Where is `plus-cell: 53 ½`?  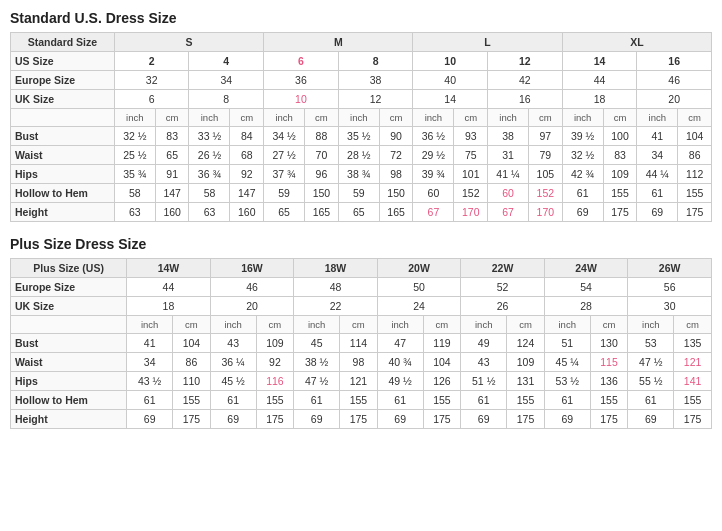 plus-cell: 53 ½ is located at coordinates (567, 382).